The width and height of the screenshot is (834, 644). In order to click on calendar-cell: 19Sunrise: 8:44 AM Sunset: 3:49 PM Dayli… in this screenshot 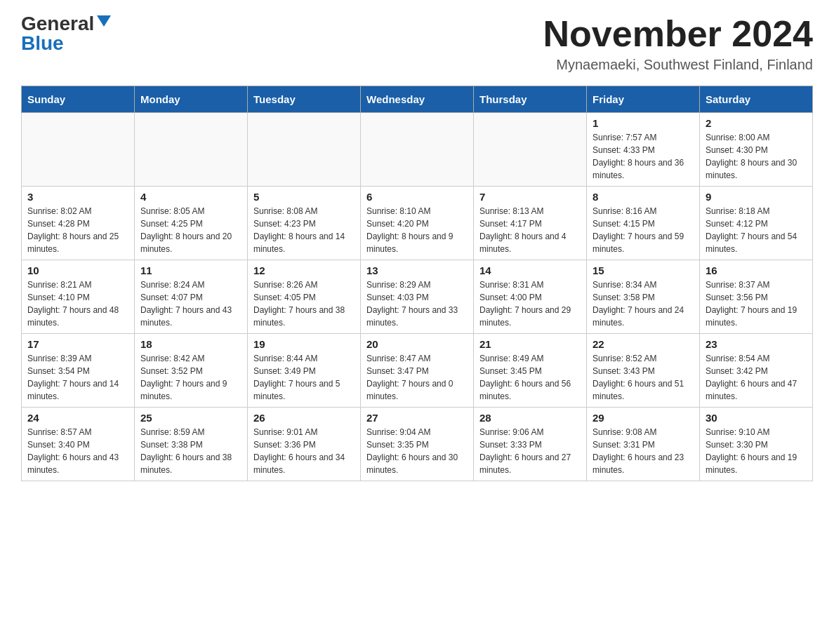, I will do `click(305, 370)`.